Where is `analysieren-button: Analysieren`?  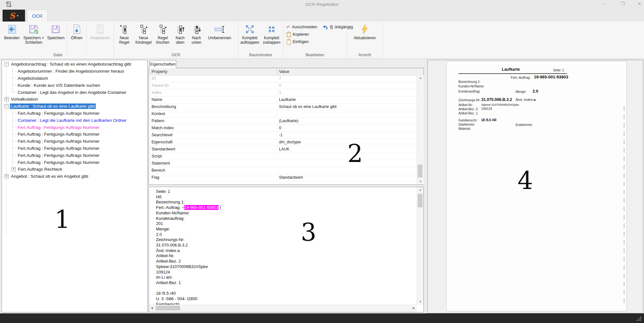 analysieren-button: Analysieren is located at coordinates (100, 37).